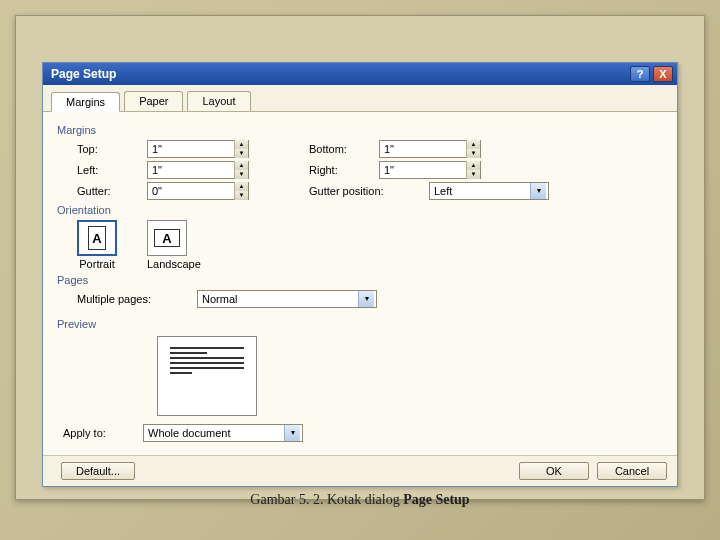 Image resolution: width=720 pixels, height=540 pixels. I want to click on pages-group-label: Pages, so click(360, 280).